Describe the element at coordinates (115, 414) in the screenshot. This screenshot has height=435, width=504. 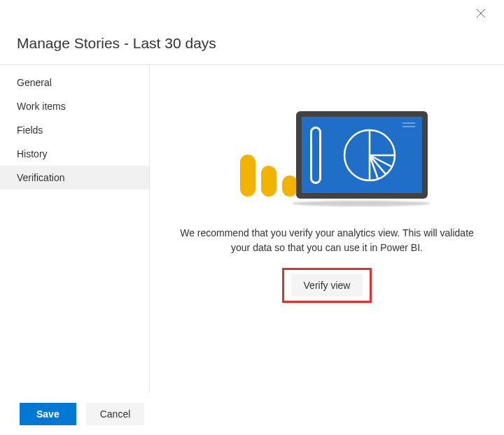
I see `cancel-button: Cancel` at that location.